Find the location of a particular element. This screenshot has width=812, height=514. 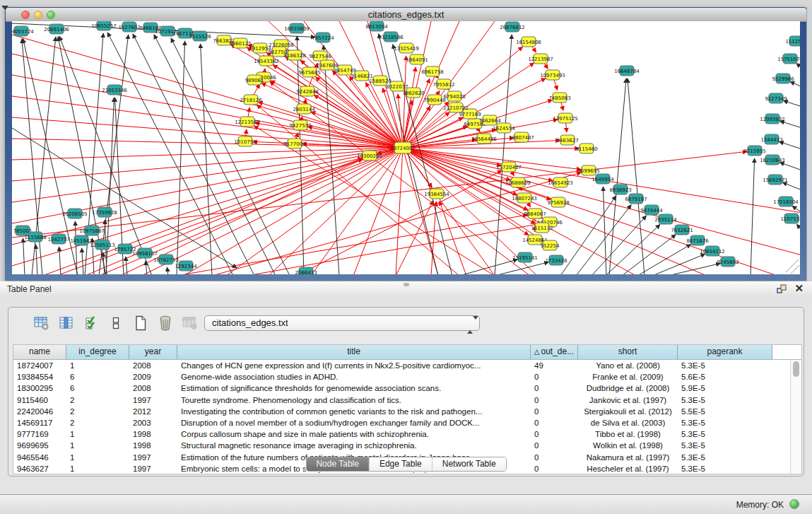

table-header-row: namein_degreeyeartitle△out_de...shortpag… is located at coordinates (407, 352).